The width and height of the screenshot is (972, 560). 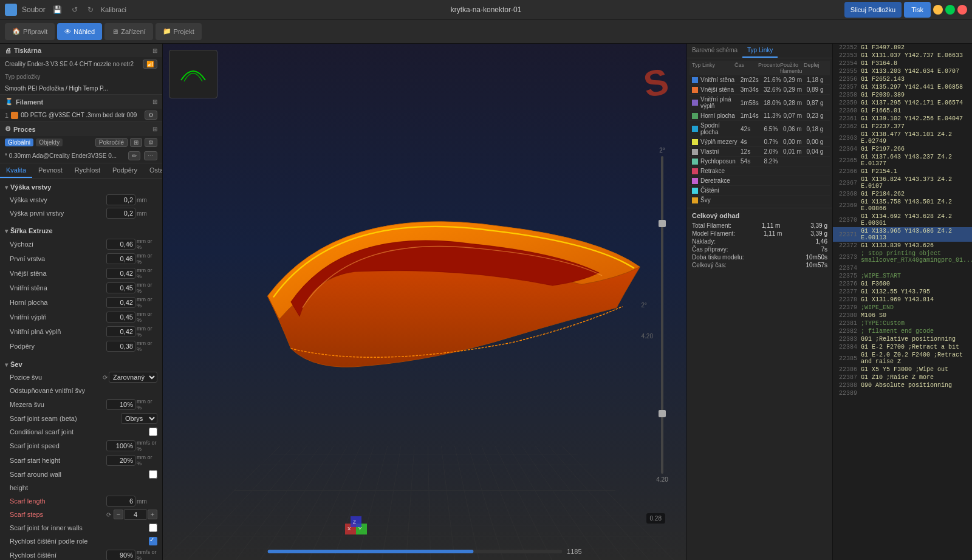 What do you see at coordinates (153, 171) in the screenshot?
I see `tab-ostatni: Ostatní` at bounding box center [153, 171].